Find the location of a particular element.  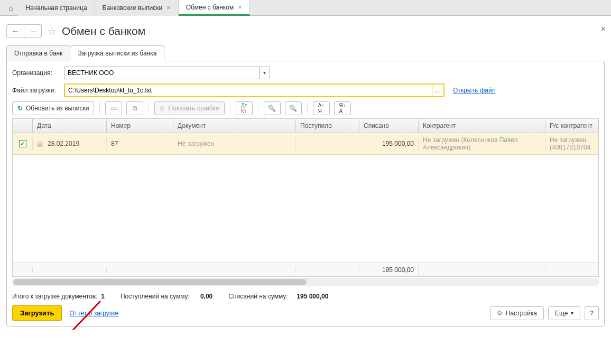

search-clear-button: 🔍 is located at coordinates (293, 108).